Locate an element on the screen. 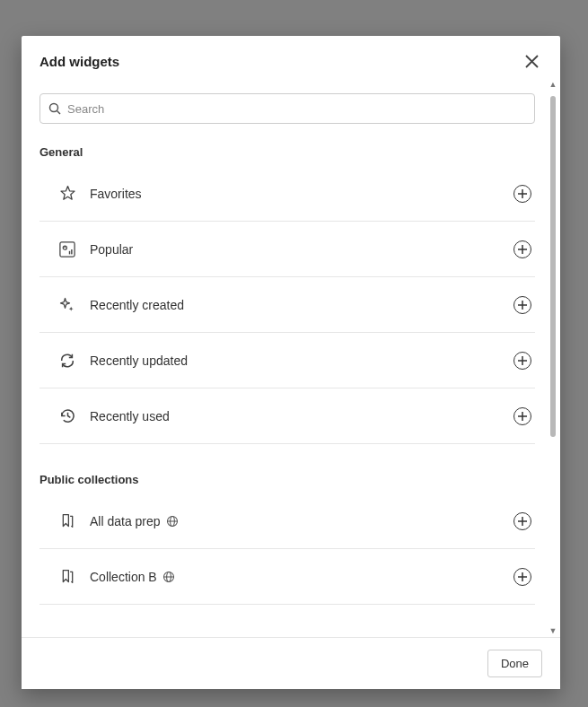 The height and width of the screenshot is (707, 588). star-icon is located at coordinates (67, 194).